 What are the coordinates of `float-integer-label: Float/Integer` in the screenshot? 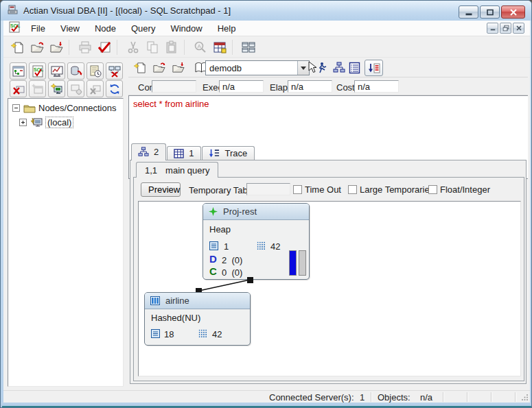 It's located at (465, 189).